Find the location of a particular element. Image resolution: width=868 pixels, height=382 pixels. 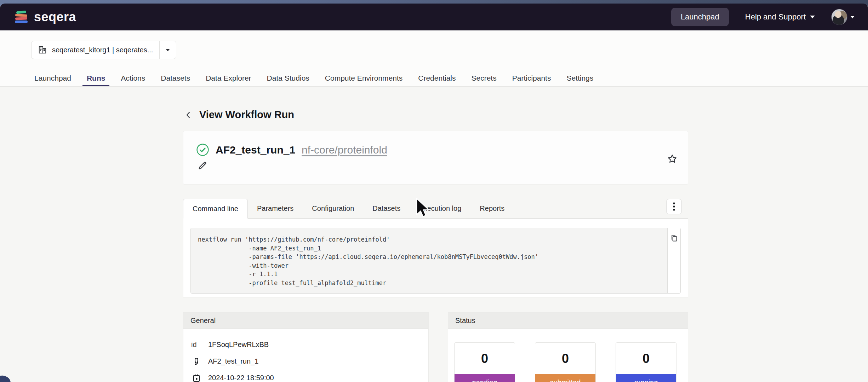

seqera-logo: seqera is located at coordinates (45, 17).